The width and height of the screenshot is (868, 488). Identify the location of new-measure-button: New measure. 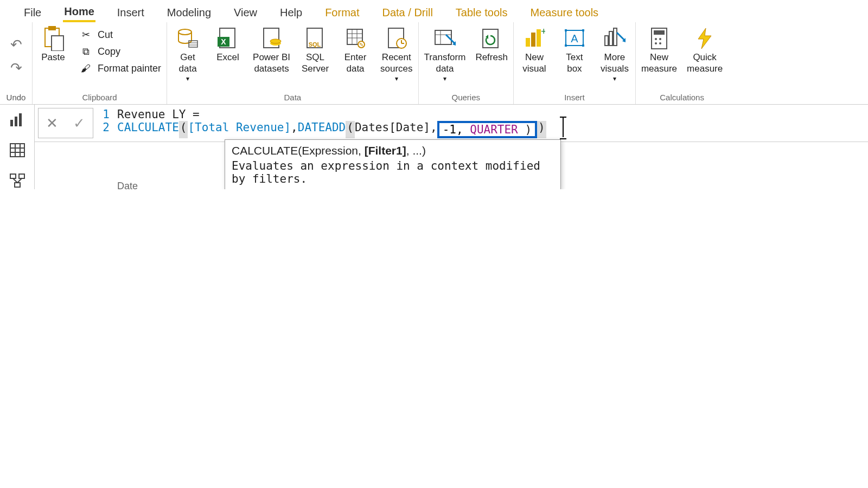
(659, 50).